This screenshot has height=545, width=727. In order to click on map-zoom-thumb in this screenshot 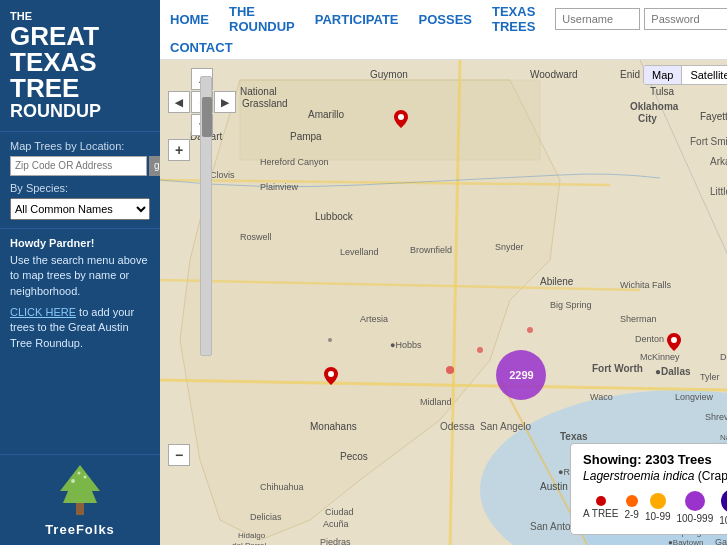, I will do `click(207, 117)`.